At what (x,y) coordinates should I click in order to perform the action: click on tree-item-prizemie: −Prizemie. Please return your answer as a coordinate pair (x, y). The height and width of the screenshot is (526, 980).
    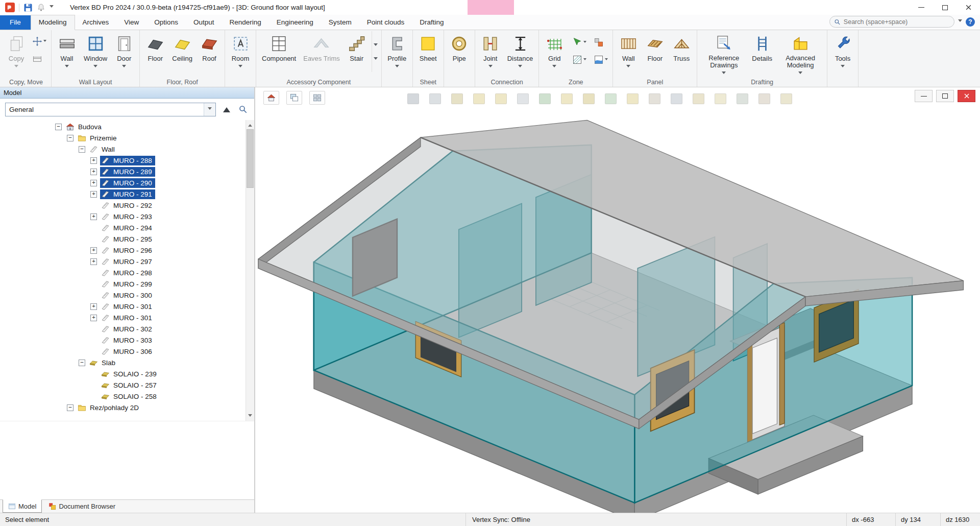
    Looking at the image, I should click on (122, 138).